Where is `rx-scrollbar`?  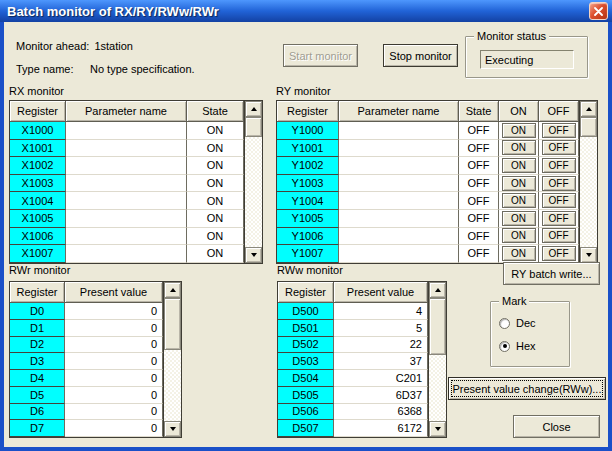 rx-scrollbar is located at coordinates (253, 182).